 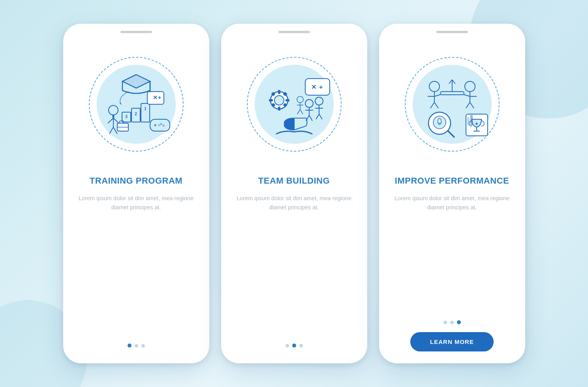 I want to click on illustration-training: 2 1 3, so click(x=136, y=104).